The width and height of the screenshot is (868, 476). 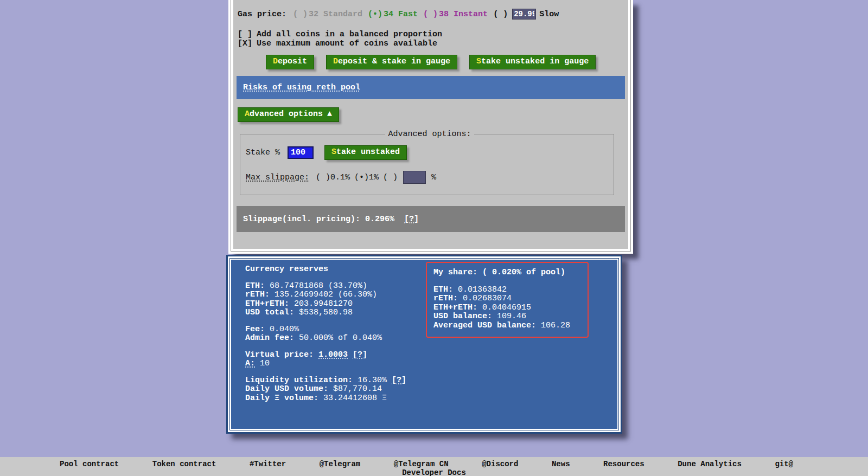 I want to click on virtual-price-label: Virtual price:, so click(x=279, y=355).